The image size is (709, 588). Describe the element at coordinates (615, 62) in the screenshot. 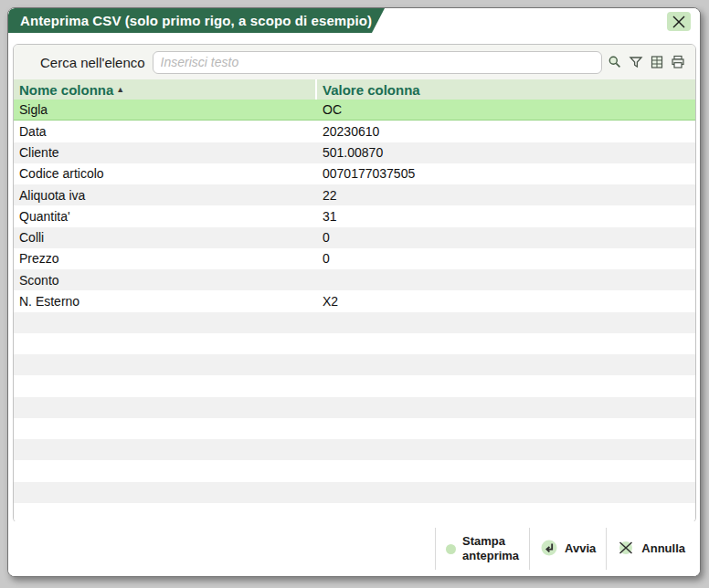

I see `search-icon` at that location.